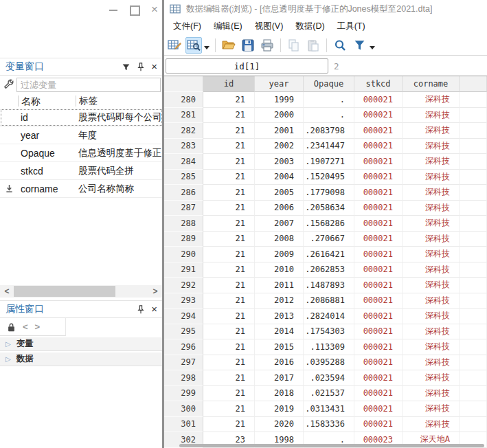 This screenshot has height=448, width=487. Describe the element at coordinates (279, 378) in the screenshot. I see `cell-year: 2017` at that location.